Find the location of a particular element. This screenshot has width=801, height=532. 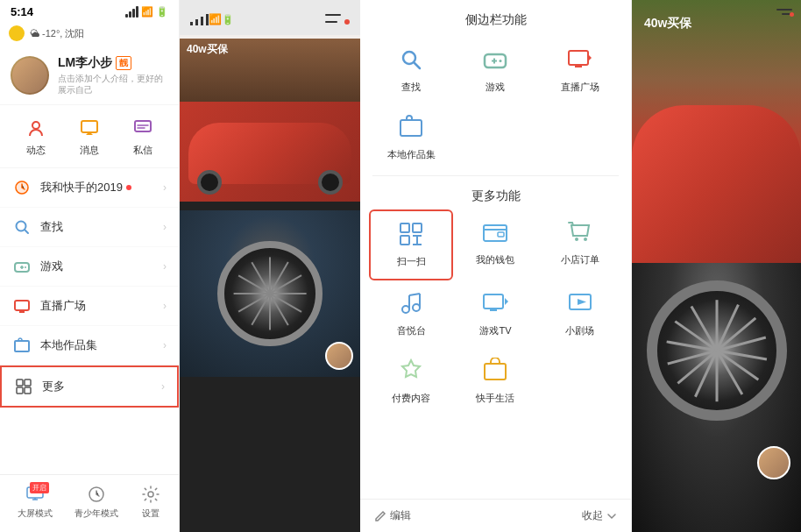

func-drama-label: 小剧场 is located at coordinates (580, 331).